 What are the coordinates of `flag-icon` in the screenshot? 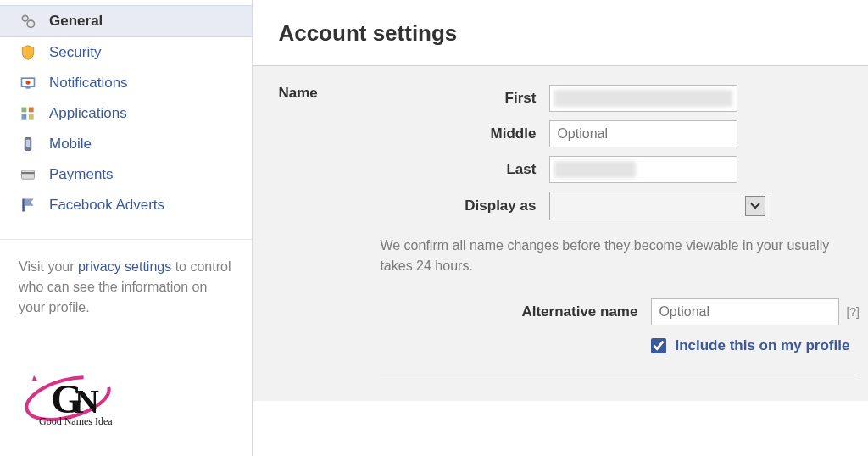 It's located at (28, 205).